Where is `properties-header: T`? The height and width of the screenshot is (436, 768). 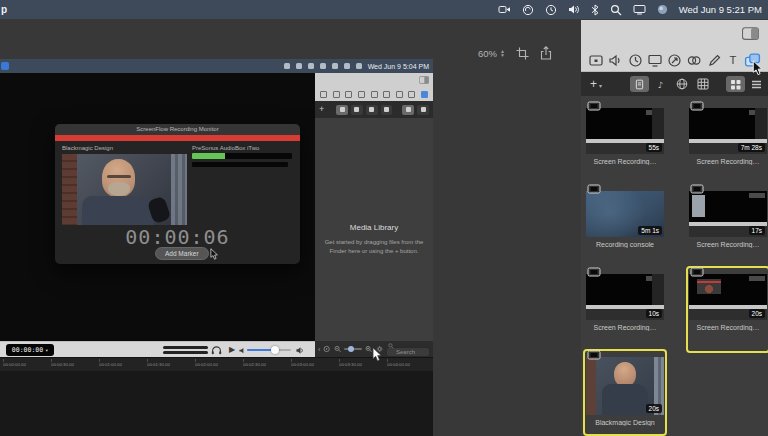 properties-header: T is located at coordinates (674, 46).